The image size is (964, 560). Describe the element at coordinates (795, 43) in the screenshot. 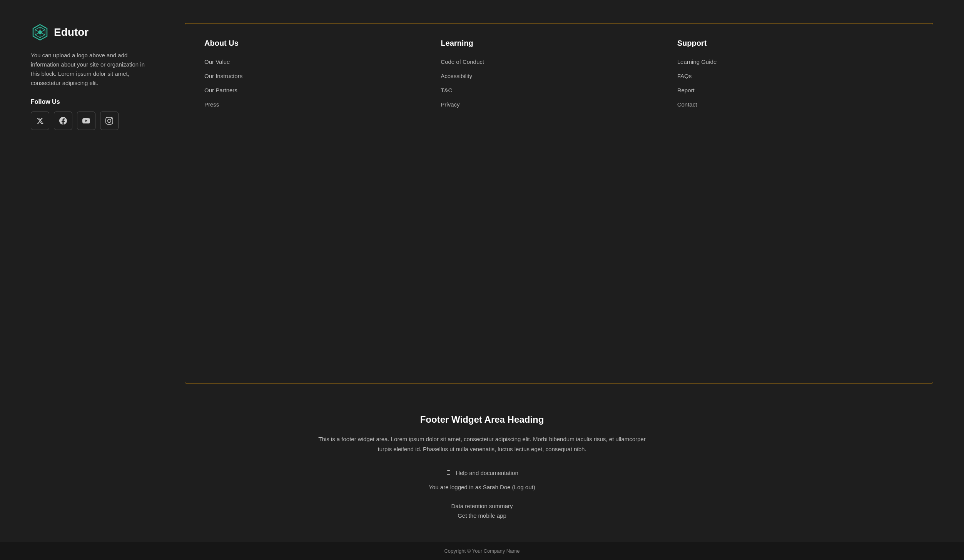

I see `support-title: Support` at that location.